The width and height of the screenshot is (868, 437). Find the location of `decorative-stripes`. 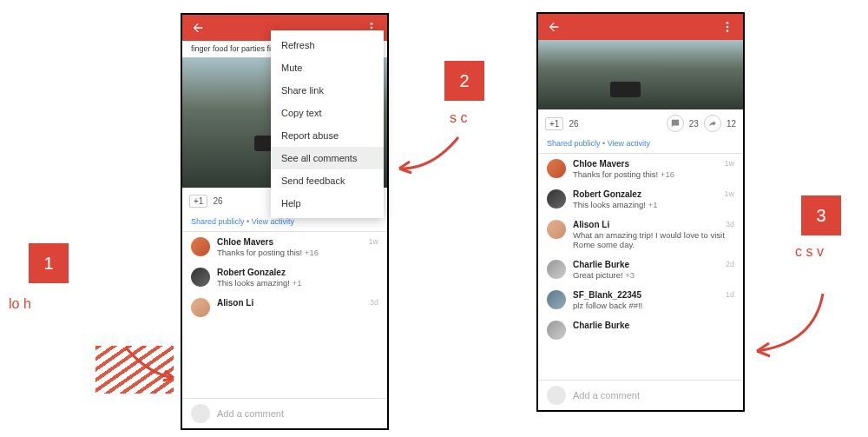

decorative-stripes is located at coordinates (135, 370).